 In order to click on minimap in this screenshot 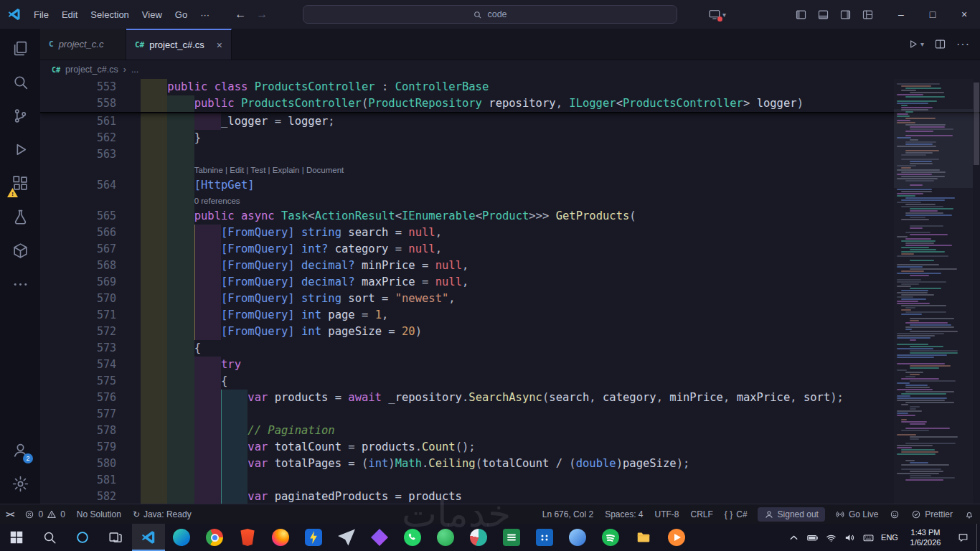, I will do `click(933, 291)`.